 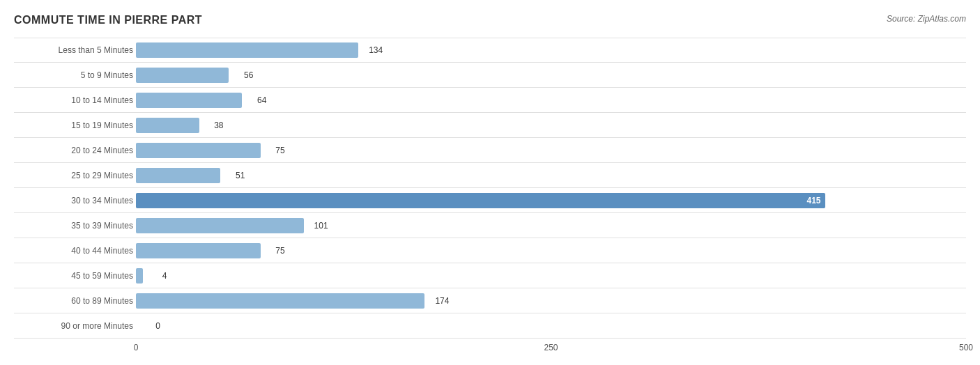 What do you see at coordinates (490, 50) in the screenshot?
I see `bar-row: Less than 5 Minutes134` at bounding box center [490, 50].